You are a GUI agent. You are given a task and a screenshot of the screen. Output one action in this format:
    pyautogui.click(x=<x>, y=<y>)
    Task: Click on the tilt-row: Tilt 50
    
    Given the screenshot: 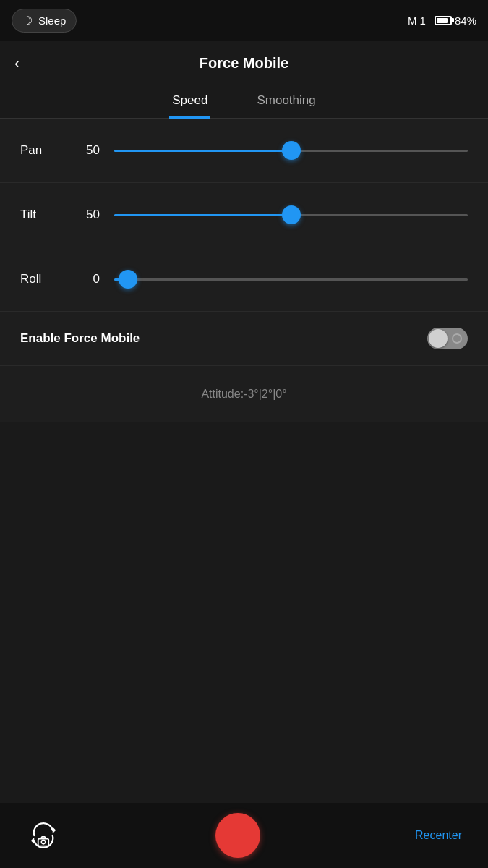 What is the action you would take?
    pyautogui.click(x=244, y=216)
    